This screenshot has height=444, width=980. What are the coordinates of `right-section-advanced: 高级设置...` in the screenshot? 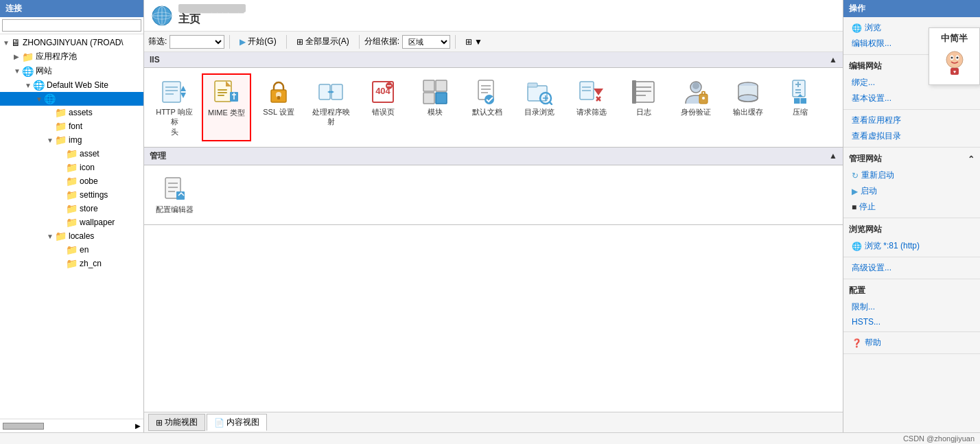 It's located at (911, 268).